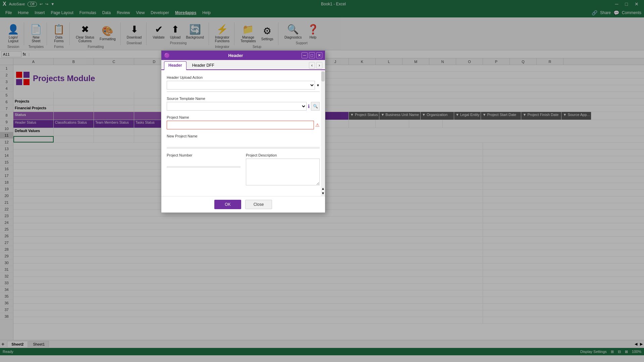 This screenshot has width=644, height=362. What do you see at coordinates (317, 125) in the screenshot?
I see `project-name-error-icon: ⚠` at bounding box center [317, 125].